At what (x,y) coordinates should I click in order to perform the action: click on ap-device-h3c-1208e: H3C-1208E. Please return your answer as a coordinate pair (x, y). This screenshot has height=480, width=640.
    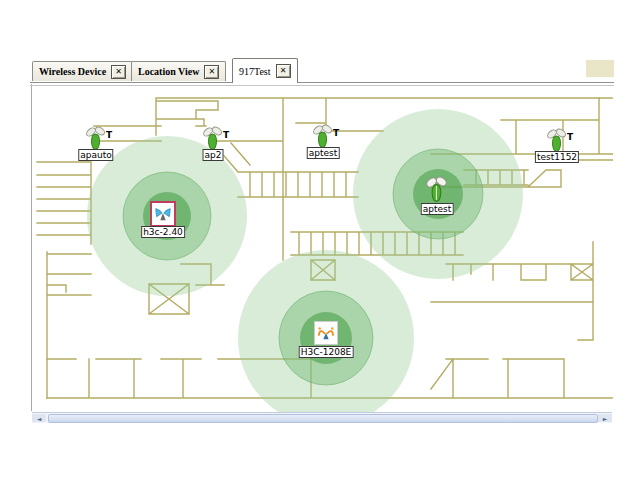
    Looking at the image, I should click on (326, 333).